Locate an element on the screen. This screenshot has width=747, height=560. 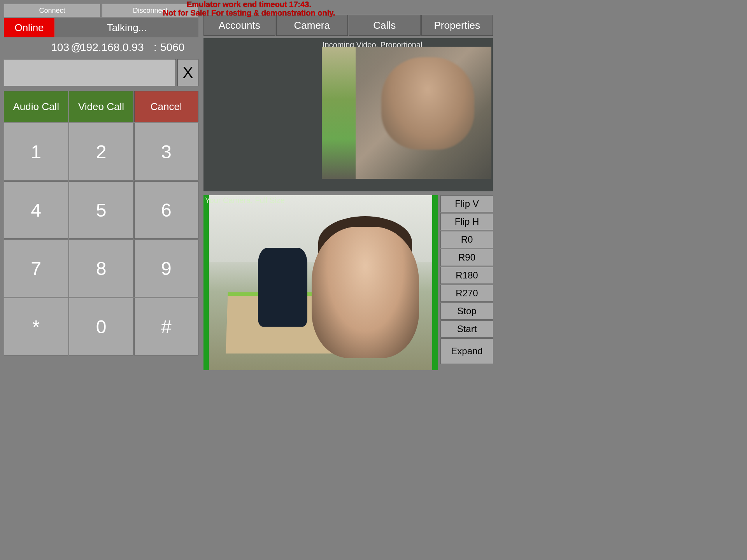
sip-colon: : is located at coordinates (155, 47).